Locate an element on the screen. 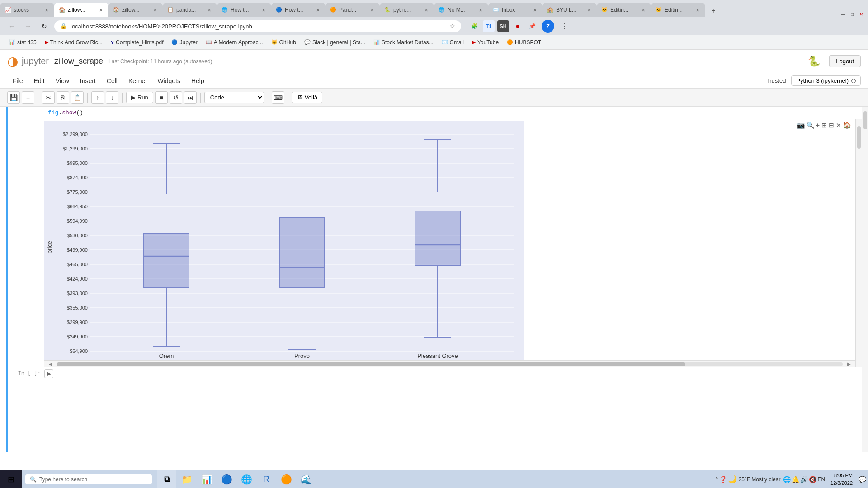 This screenshot has width=868, height=488. move-down-button: ↓ is located at coordinates (112, 98).